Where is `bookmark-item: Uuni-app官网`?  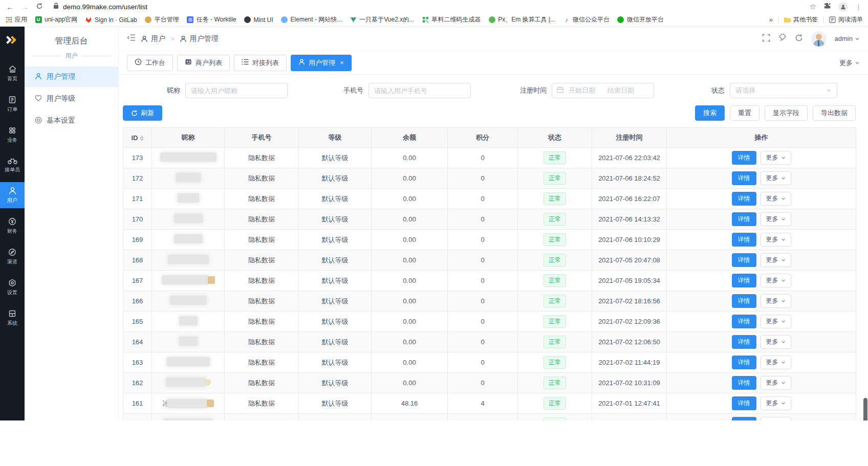 bookmark-item: Uuni-app官网 is located at coordinates (56, 19).